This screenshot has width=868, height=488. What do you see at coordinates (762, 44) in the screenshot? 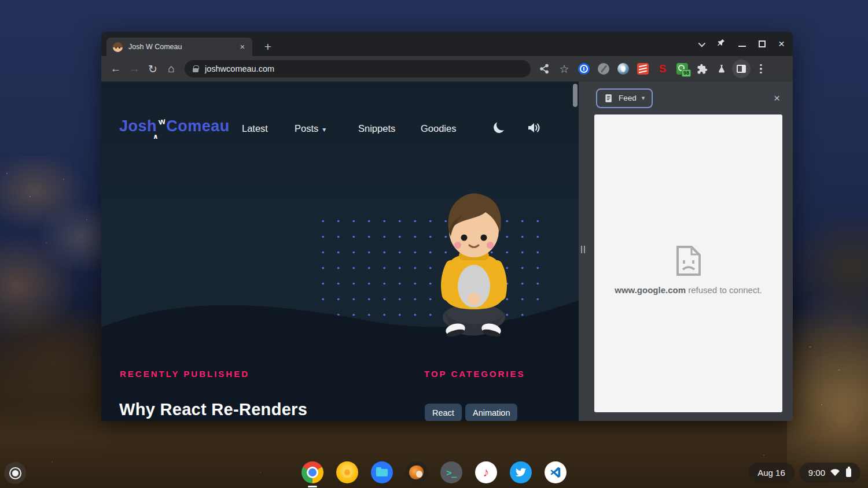
I see `maximize-icon` at bounding box center [762, 44].